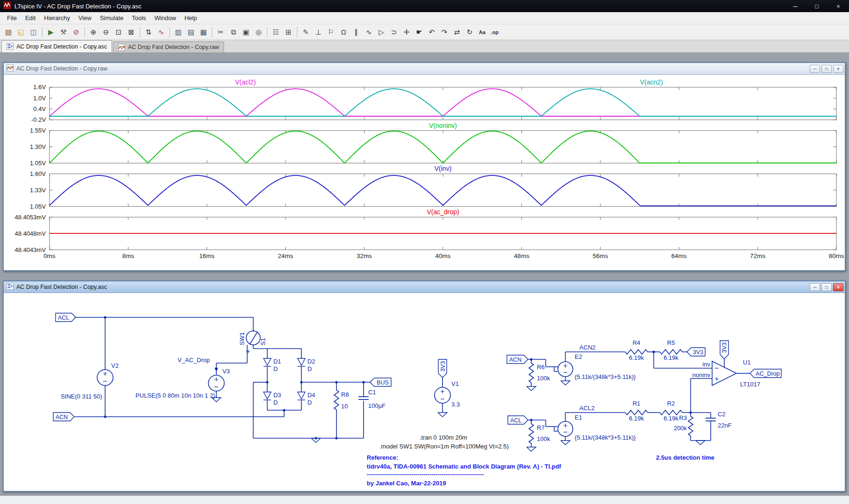 The width and height of the screenshot is (849, 504). What do you see at coordinates (30, 18) in the screenshot?
I see `menu-edit: Edit` at bounding box center [30, 18].